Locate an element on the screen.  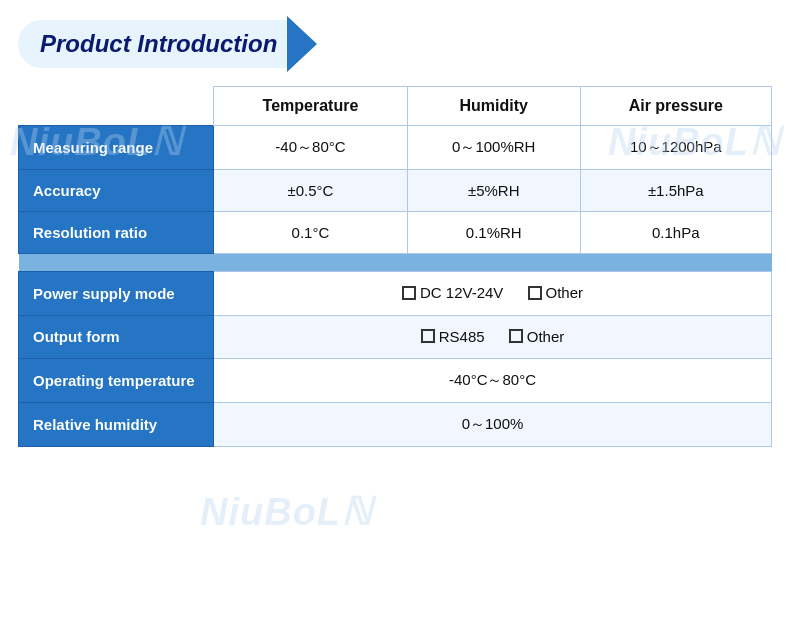
label-power-supply: Power supply mode is located at coordinates (116, 294).